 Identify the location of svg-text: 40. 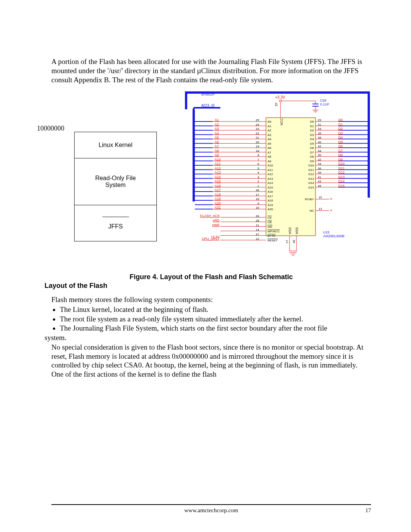
(320, 142).